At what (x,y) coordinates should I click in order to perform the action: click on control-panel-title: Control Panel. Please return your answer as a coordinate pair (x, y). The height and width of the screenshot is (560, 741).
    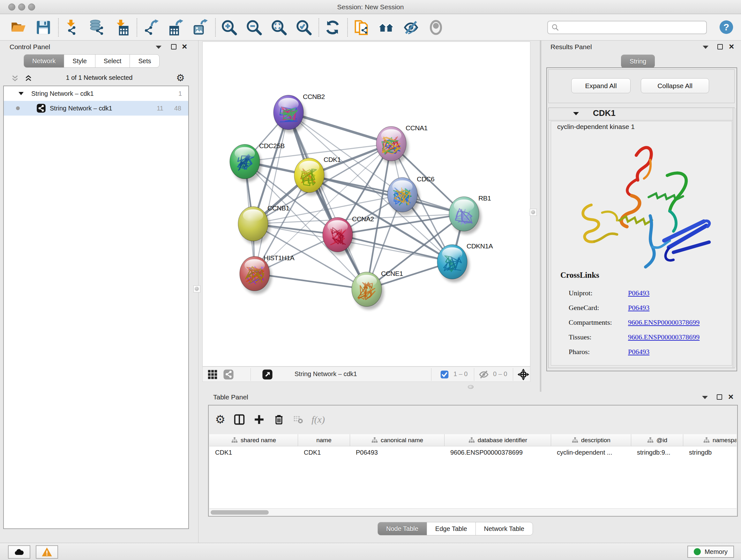
    Looking at the image, I should click on (30, 47).